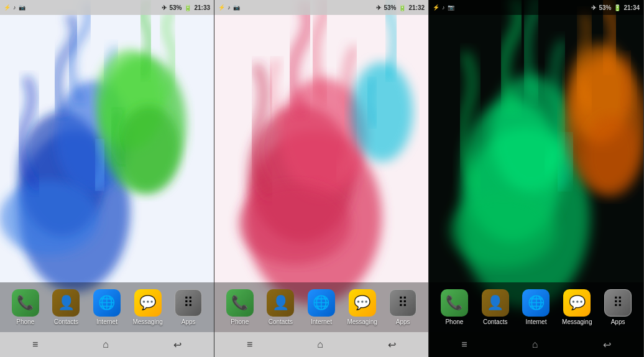  Describe the element at coordinates (454, 307) in the screenshot. I see `dock-item-phone-3: 📞 Phone` at that location.